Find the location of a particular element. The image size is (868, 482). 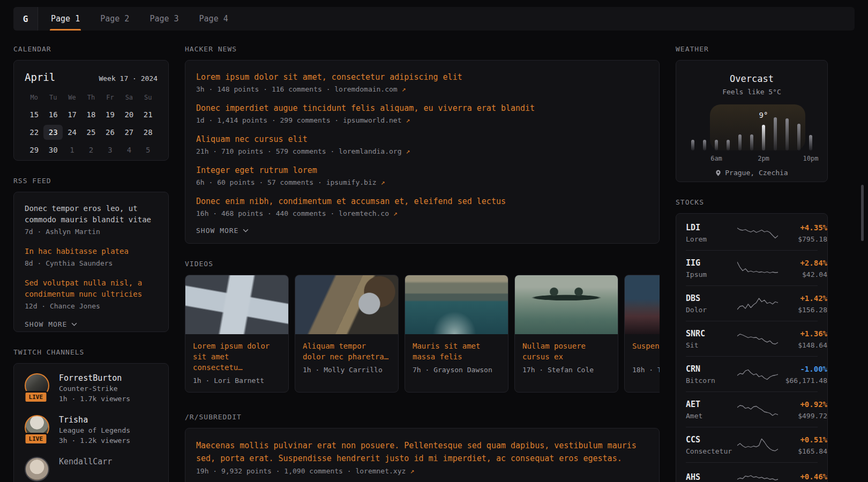

stock-row: SNRC Sit +1.36% $148.64 is located at coordinates (752, 339).